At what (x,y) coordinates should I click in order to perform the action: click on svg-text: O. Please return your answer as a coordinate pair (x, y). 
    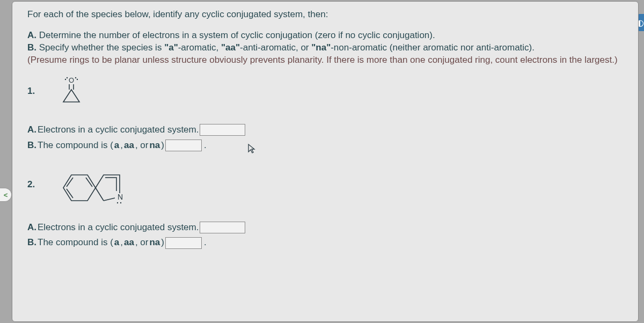
    Looking at the image, I should click on (71, 80).